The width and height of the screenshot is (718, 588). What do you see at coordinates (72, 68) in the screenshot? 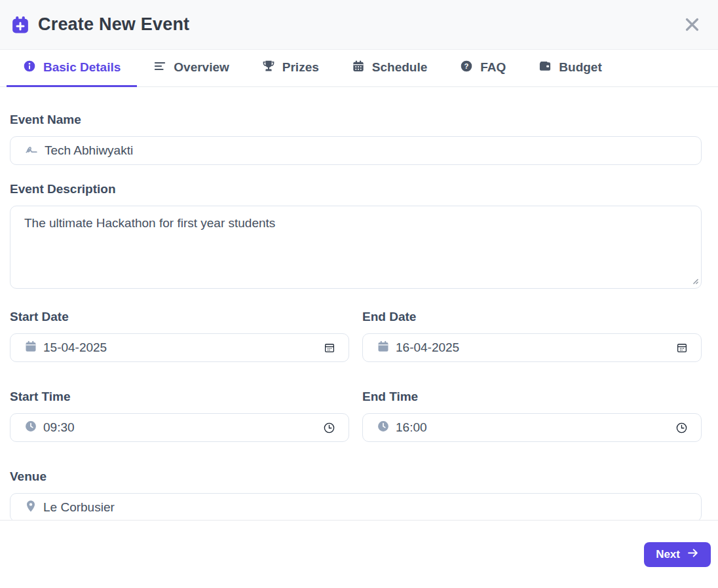
I see `tab-basic-details: Basic Details` at bounding box center [72, 68].